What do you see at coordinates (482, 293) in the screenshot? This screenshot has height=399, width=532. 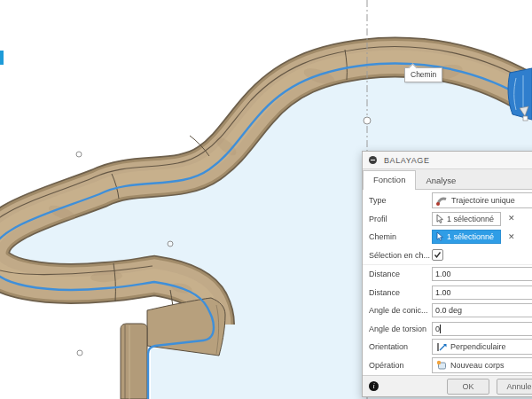 I see `distance2-input` at bounding box center [482, 293].